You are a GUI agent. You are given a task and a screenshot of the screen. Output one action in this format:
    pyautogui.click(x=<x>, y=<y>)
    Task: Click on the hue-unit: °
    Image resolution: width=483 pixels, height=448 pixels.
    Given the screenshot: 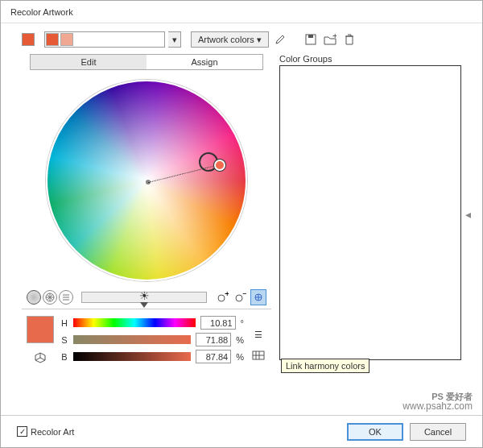 What is the action you would take?
    pyautogui.click(x=242, y=323)
    